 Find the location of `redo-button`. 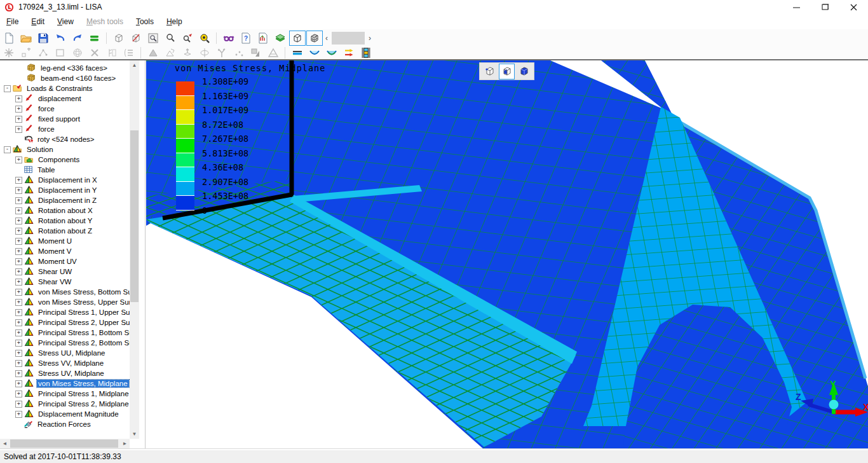

redo-button is located at coordinates (78, 38).